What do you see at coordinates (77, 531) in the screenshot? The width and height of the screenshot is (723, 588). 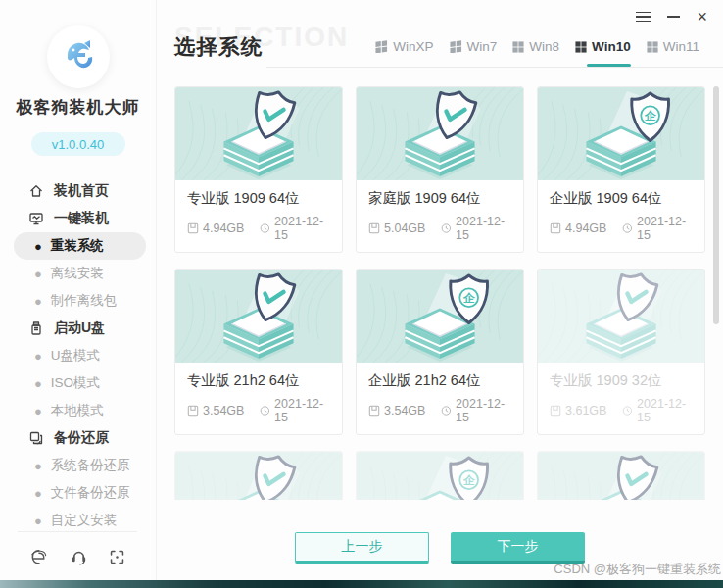 I see `divider` at bounding box center [77, 531].